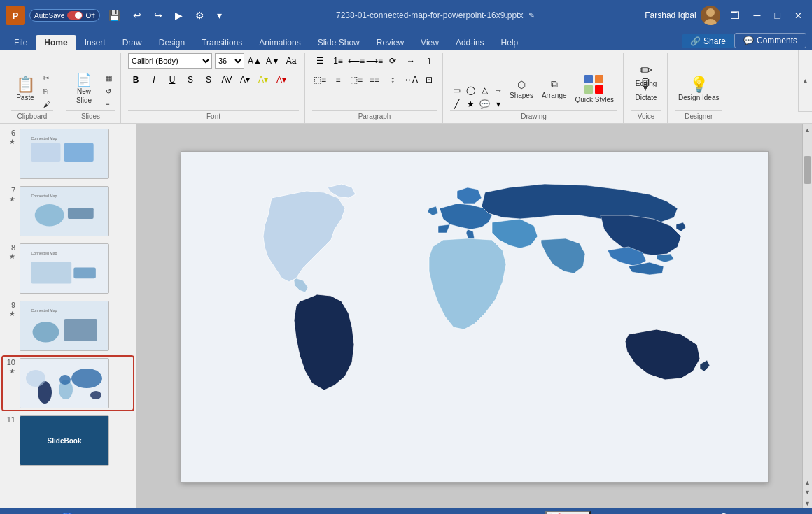 This screenshot has width=812, height=514. What do you see at coordinates (68, 326) in the screenshot?
I see `slide-item-9: 9 ★ Connected Map` at bounding box center [68, 326].